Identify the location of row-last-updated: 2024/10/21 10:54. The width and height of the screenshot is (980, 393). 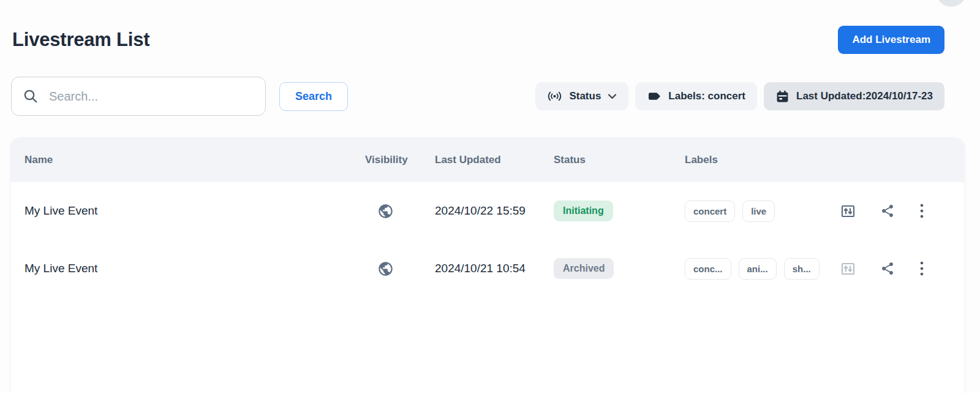
(494, 269).